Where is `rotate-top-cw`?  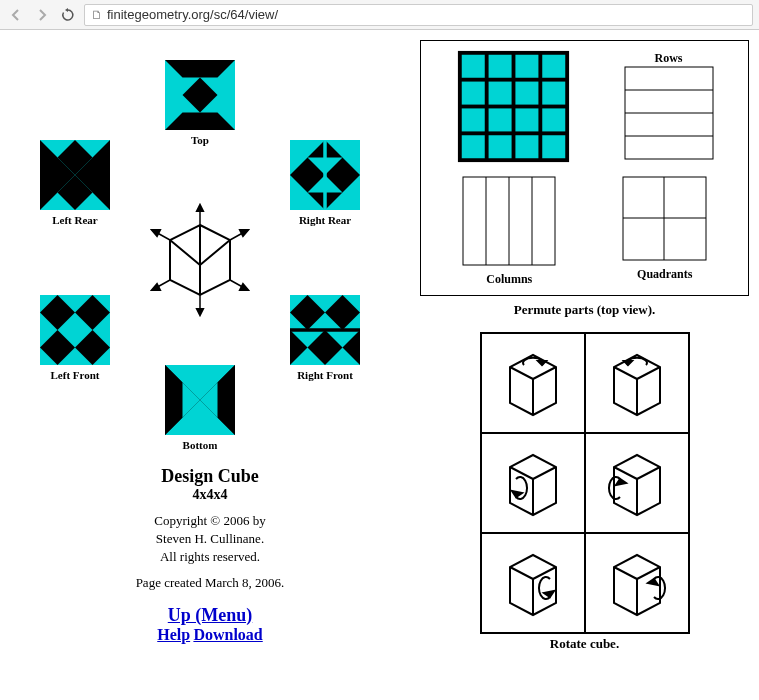 rotate-top-cw is located at coordinates (637, 383).